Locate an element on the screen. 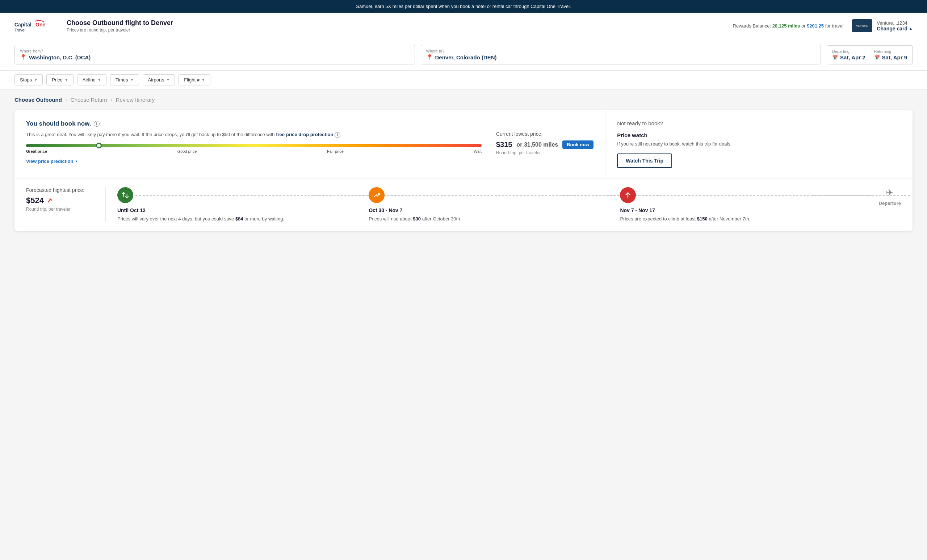 The image size is (927, 560). forecast-item-2: Oct 30 - Nov 7 Prices will rise about $3… is located at coordinates (465, 205).